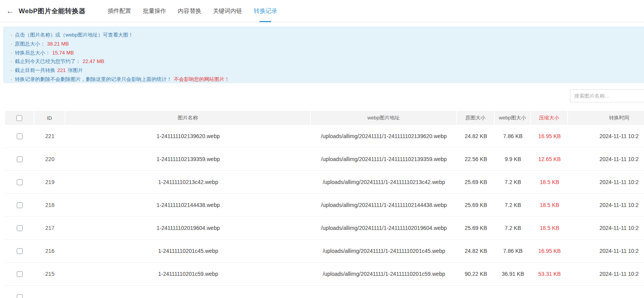 The image size is (644, 298). Describe the element at coordinates (326, 72) in the screenshot. I see `notice-line: · 截止目前一共转换 221 张图片` at that location.